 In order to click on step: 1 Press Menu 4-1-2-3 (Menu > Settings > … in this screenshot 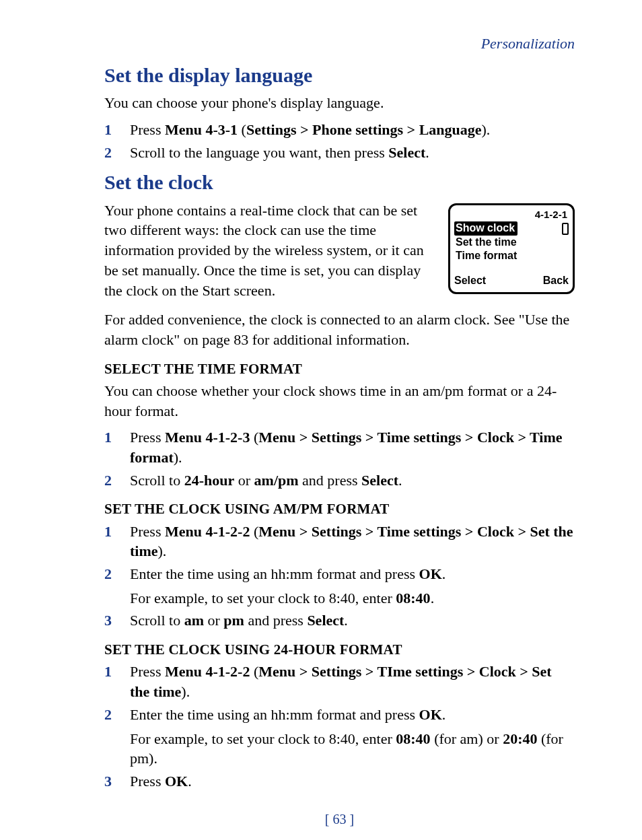, I will do `click(339, 447)`.